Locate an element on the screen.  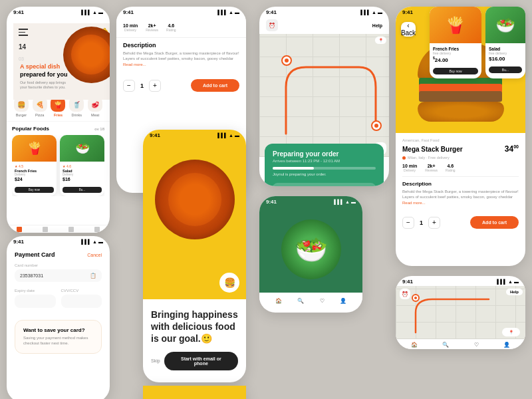
salad-buy-btn: Bu... is located at coordinates (82, 190).